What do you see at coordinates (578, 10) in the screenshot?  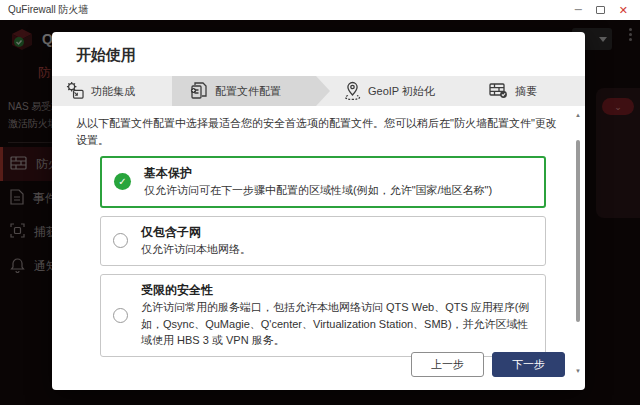 I see `minimize-icon: ─` at bounding box center [578, 10].